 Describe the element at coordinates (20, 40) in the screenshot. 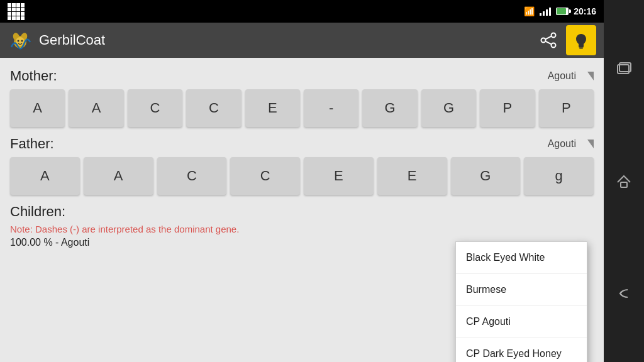

I see `app-icon` at that location.